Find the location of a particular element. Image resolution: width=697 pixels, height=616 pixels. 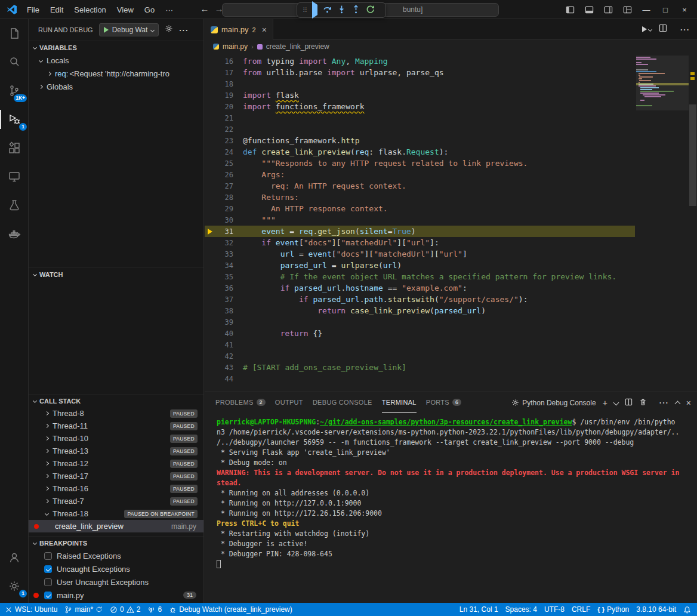

sidebar-item-docker is located at coordinates (14, 234).